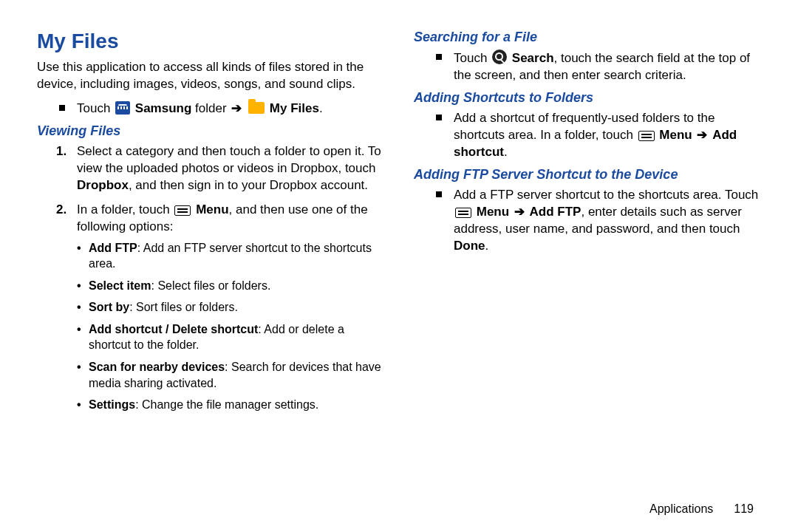  Describe the element at coordinates (587, 37) in the screenshot. I see `heading-searching: Searching for a File` at that location.